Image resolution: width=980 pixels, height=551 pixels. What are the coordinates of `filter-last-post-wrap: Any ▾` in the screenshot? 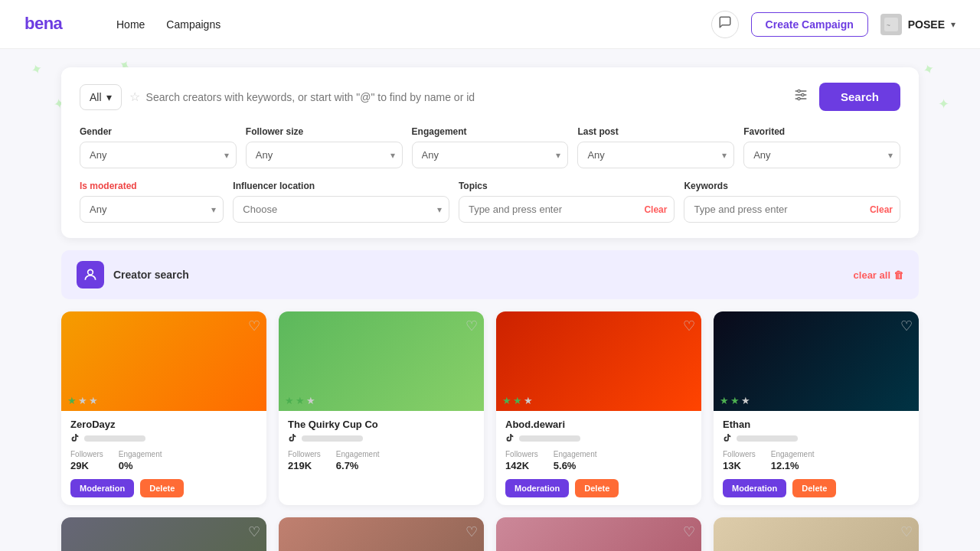 It's located at (655, 155).